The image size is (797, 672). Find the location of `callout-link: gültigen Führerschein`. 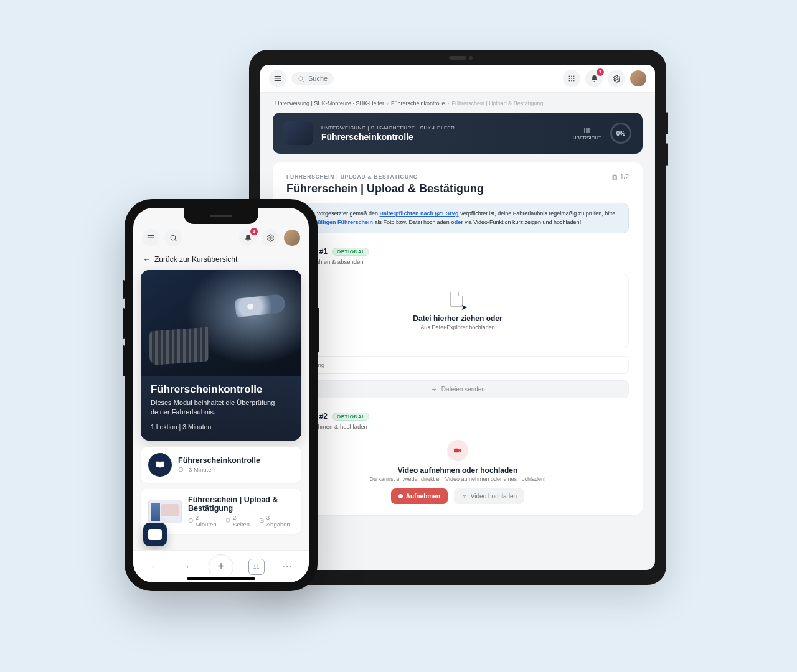

callout-link: gültigen Führerschein is located at coordinates (344, 222).